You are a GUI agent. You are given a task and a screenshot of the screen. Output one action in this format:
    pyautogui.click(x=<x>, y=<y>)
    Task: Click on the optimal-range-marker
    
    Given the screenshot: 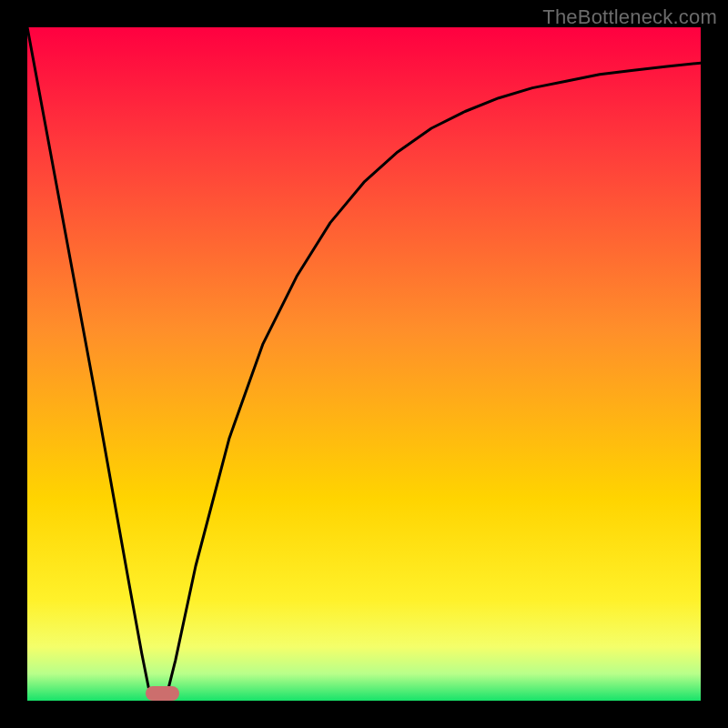 What is the action you would take?
    pyautogui.click(x=162, y=693)
    